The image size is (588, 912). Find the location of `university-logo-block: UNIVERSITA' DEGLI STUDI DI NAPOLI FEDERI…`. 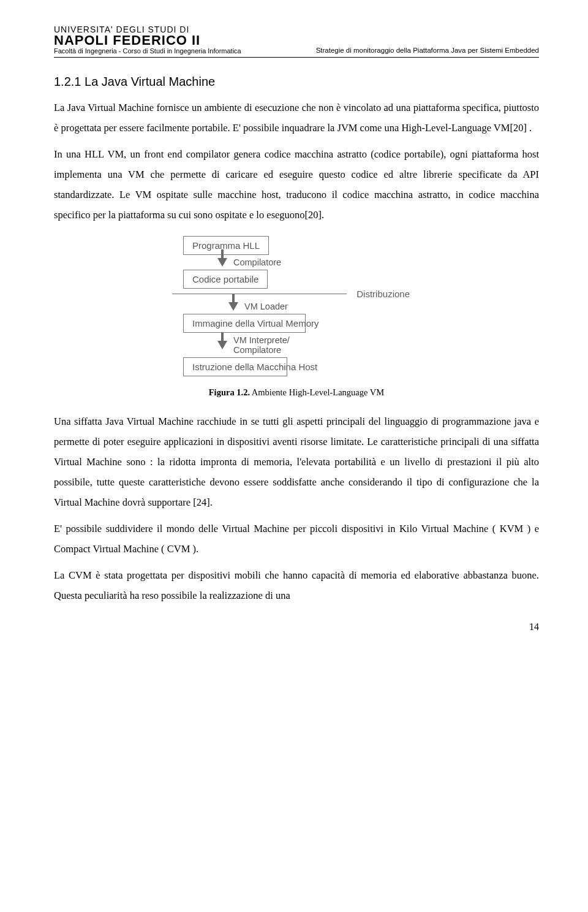

university-logo-block: UNIVERSITA' DEGLI STUDI DI NAPOLI FEDERI… is located at coordinates (148, 39).